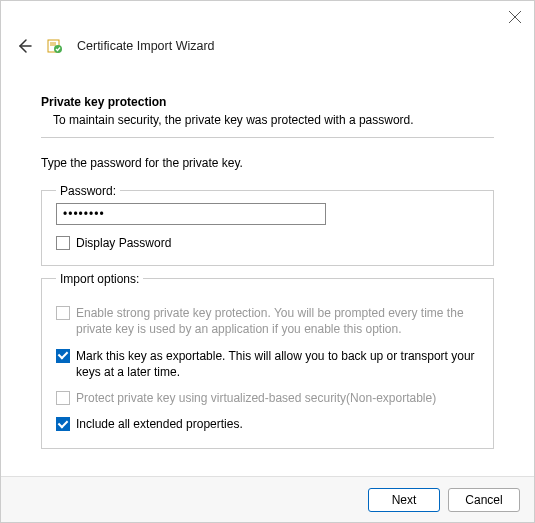 The height and width of the screenshot is (523, 535). What do you see at coordinates (256, 398) in the screenshot?
I see `option-label: Protect private key using virtualized-ba…` at bounding box center [256, 398].